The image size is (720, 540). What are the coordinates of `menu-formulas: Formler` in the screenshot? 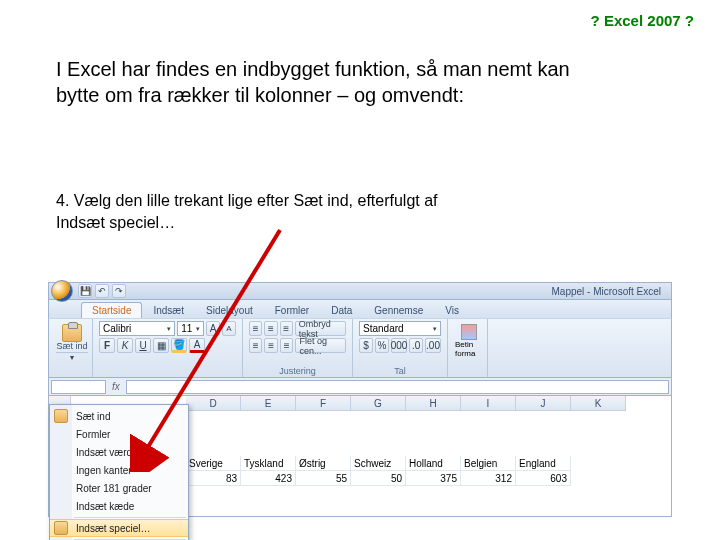 It's located at (119, 434).